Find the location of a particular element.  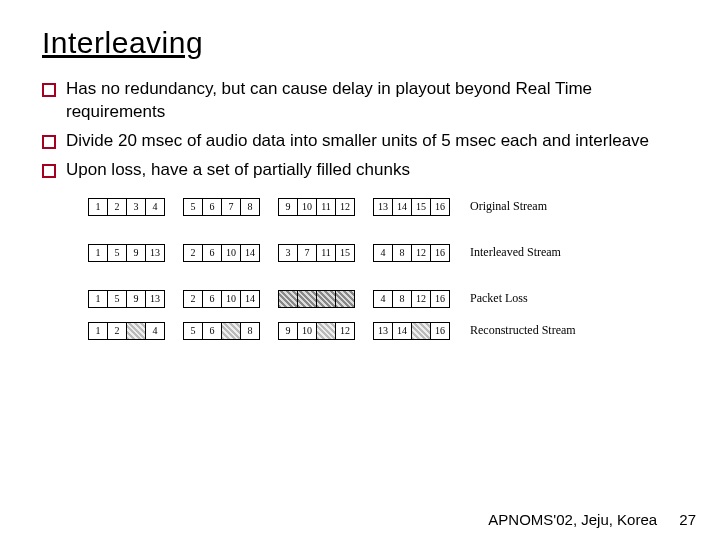

row-label: Reconstructed Stream is located at coordinates (523, 330).